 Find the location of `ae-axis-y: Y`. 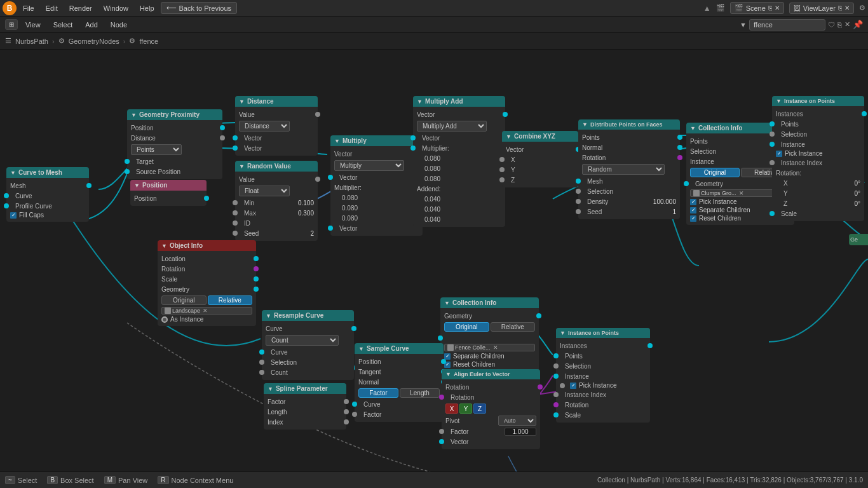

ae-axis-y: Y is located at coordinates (466, 409).